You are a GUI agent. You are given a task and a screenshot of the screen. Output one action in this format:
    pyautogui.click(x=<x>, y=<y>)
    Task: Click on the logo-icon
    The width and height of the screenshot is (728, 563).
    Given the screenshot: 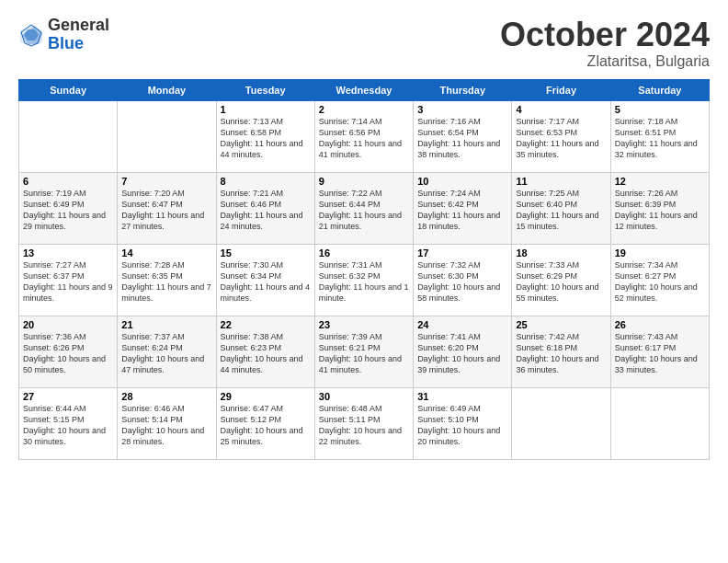 What is the action you would take?
    pyautogui.click(x=31, y=35)
    